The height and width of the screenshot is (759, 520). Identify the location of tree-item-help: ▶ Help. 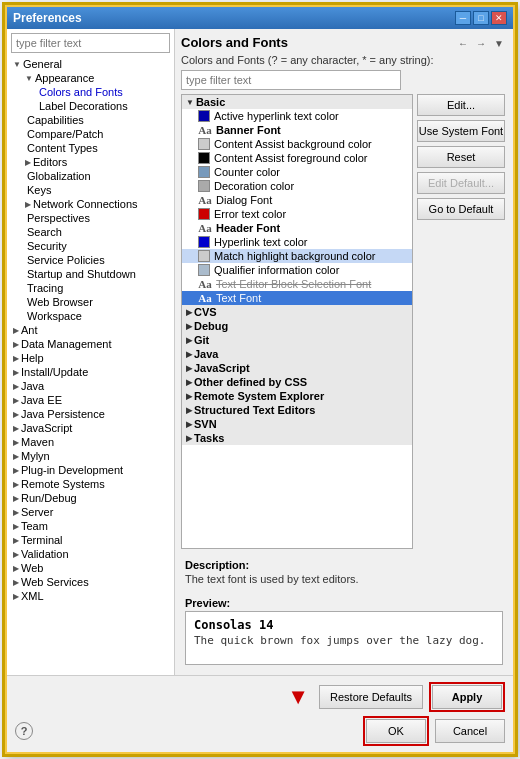
(90, 358).